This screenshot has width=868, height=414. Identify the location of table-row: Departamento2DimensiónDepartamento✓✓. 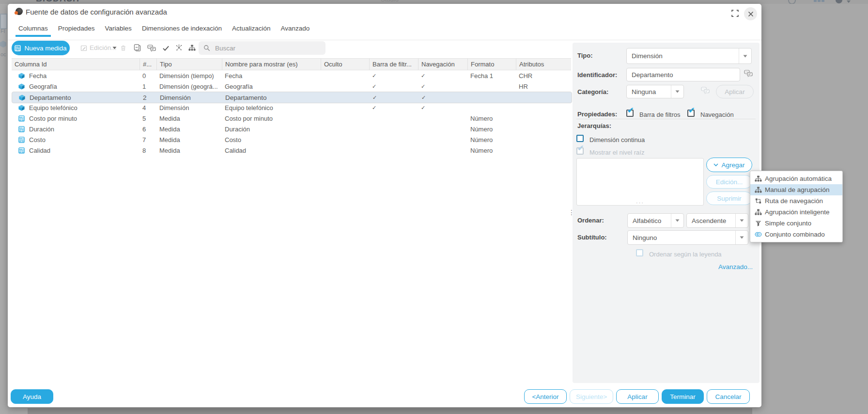
(292, 97).